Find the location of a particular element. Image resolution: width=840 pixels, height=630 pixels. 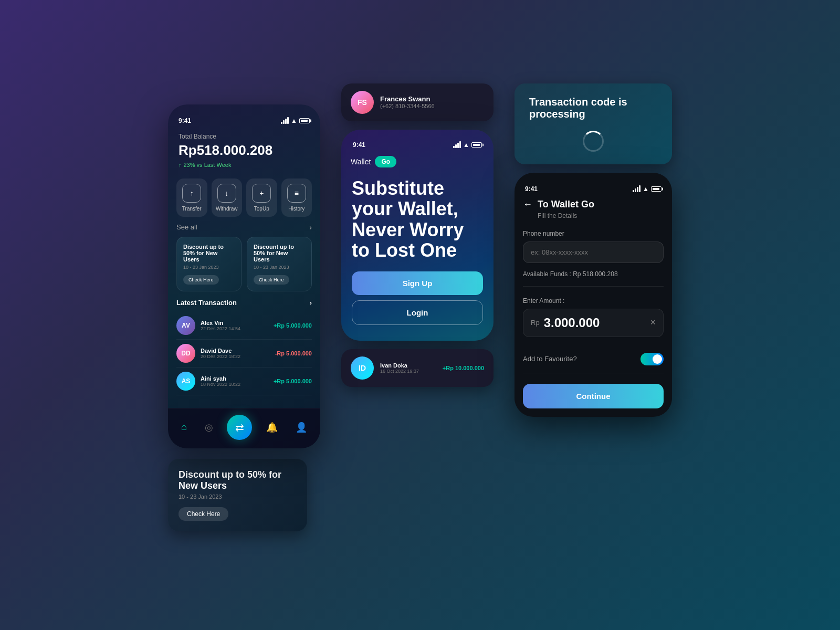

tx-item-2: DD David Dave 20 Des 2022 18:22 -Rp 5.00… is located at coordinates (244, 354).